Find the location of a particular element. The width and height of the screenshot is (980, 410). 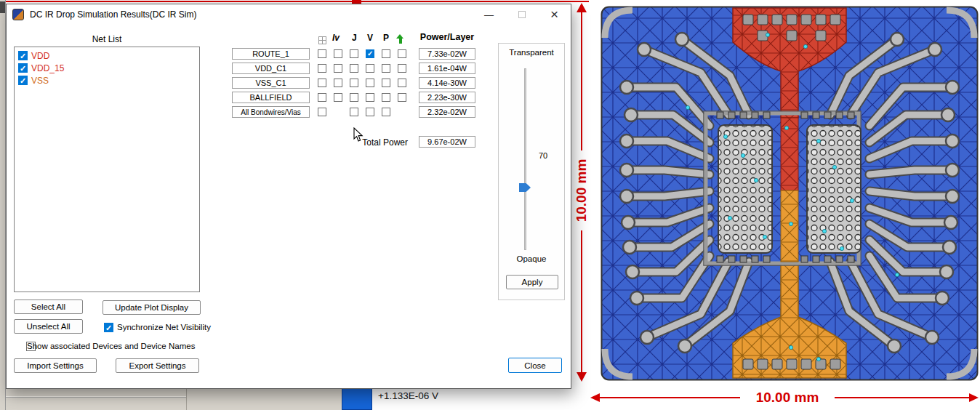

close-button: Close is located at coordinates (535, 365).